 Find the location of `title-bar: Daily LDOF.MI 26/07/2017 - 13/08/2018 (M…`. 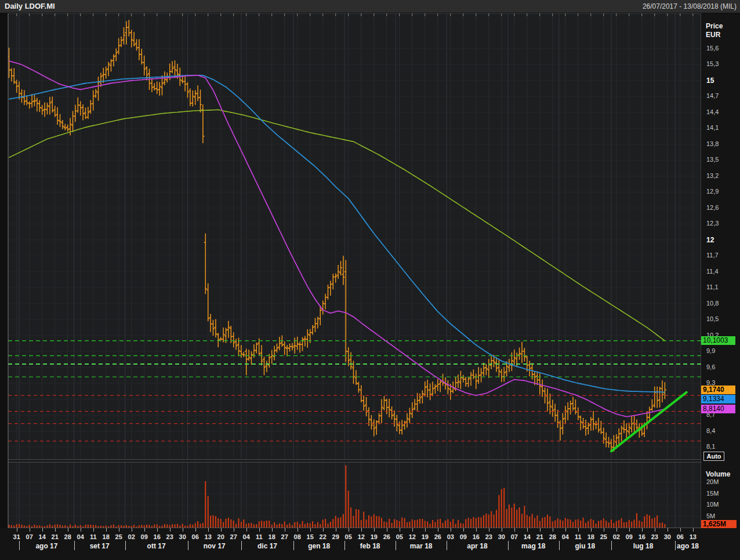

title-bar: Daily LDOF.MI 26/07/2017 - 13/08/2018 (M… is located at coordinates (370, 7).